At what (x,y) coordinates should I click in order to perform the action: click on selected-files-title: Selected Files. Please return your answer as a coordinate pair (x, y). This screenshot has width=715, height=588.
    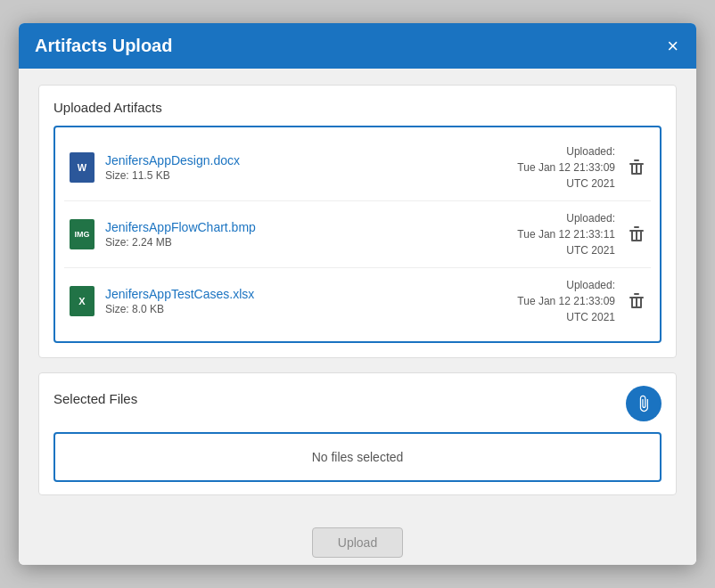
    Looking at the image, I should click on (95, 399).